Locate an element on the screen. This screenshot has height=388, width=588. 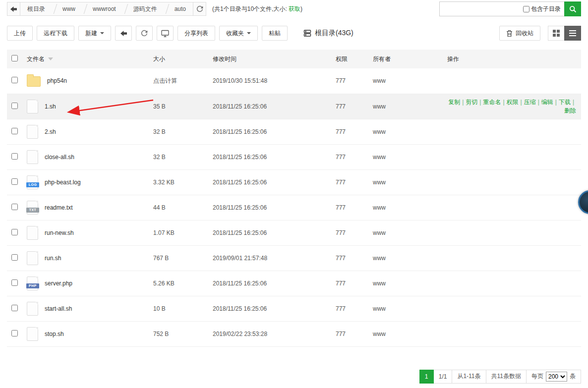
back-button is located at coordinates (123, 33).